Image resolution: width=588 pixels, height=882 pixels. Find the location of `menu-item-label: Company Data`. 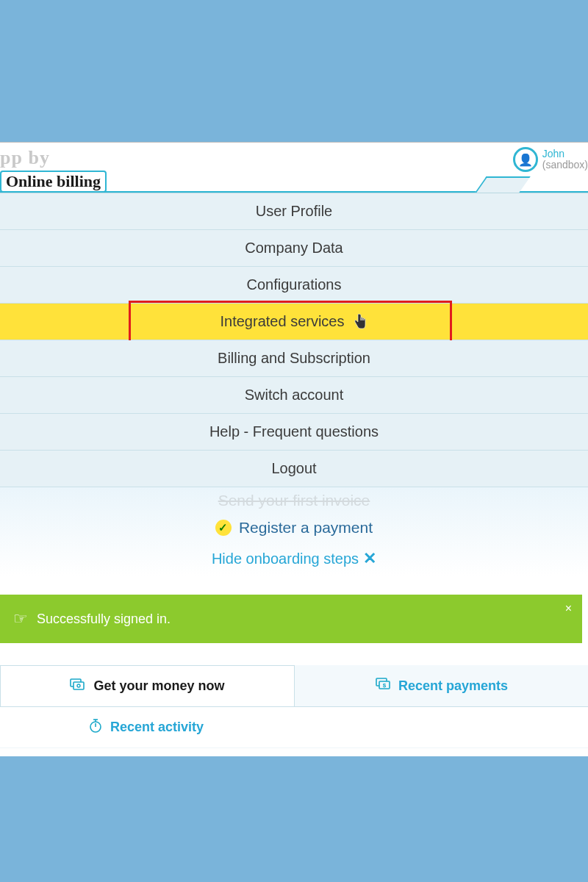

menu-item-label: Company Data is located at coordinates (294, 248).